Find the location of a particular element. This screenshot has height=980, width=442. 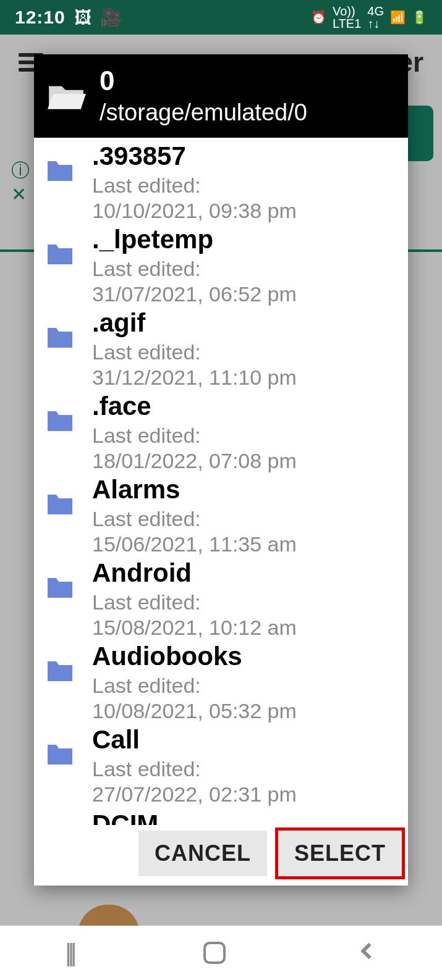

nav-home-icon is located at coordinates (215, 953).